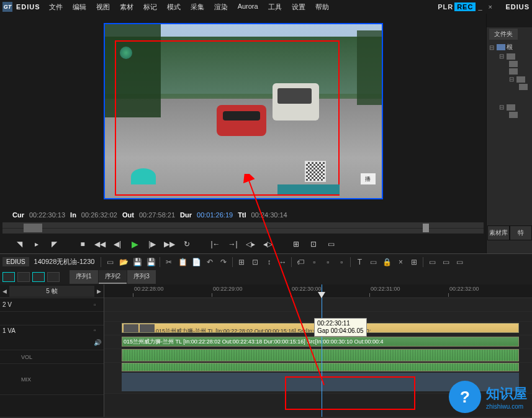  What do you see at coordinates (299, 7) in the screenshot?
I see `menu-settings: 设置` at bounding box center [299, 7].